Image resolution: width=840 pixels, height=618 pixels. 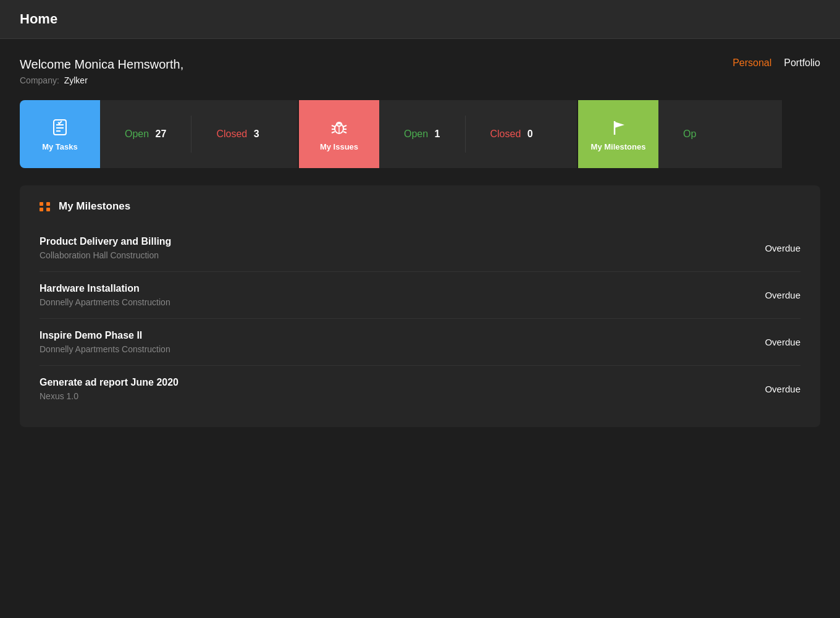 What do you see at coordinates (101, 64) in the screenshot?
I see `welcome-greeting: Welcome Monica Hemsworth,` at bounding box center [101, 64].